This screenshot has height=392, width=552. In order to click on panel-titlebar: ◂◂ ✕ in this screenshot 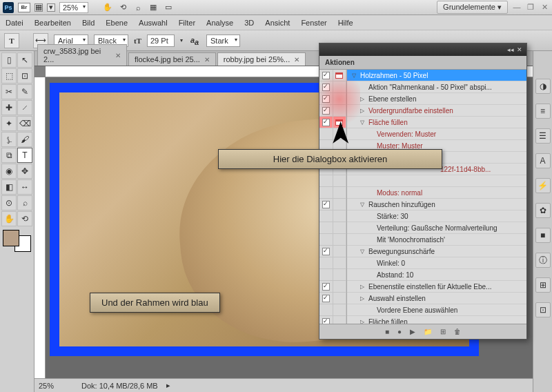, I will do `click(423, 50)`.